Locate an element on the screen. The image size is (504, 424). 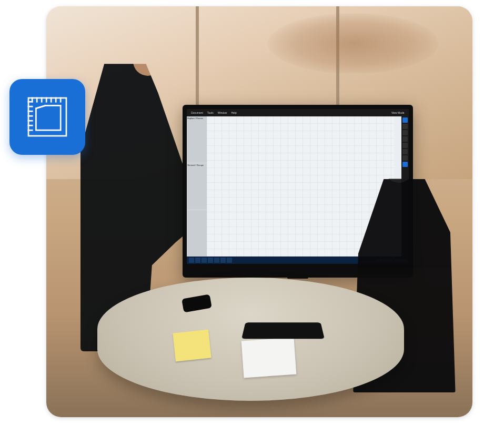
left-tool-panels: Explore / Rooms General / Groups is located at coordinates (197, 186).